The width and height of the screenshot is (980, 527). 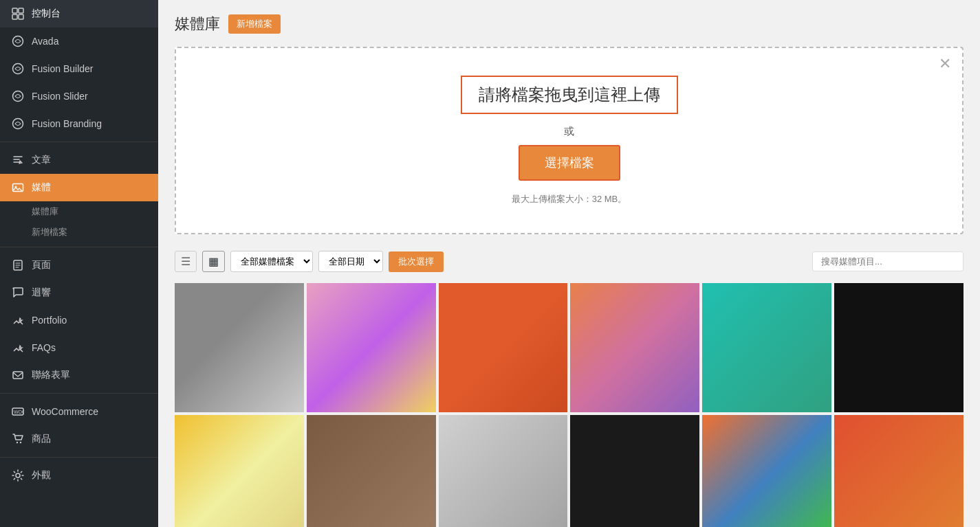 What do you see at coordinates (186, 261) in the screenshot?
I see `list-view-button: ☰` at bounding box center [186, 261].